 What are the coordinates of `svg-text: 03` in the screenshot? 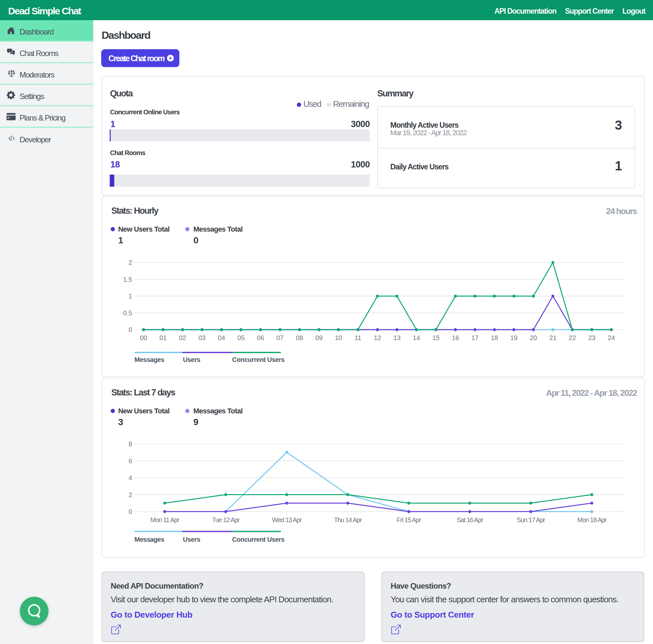 It's located at (202, 338).